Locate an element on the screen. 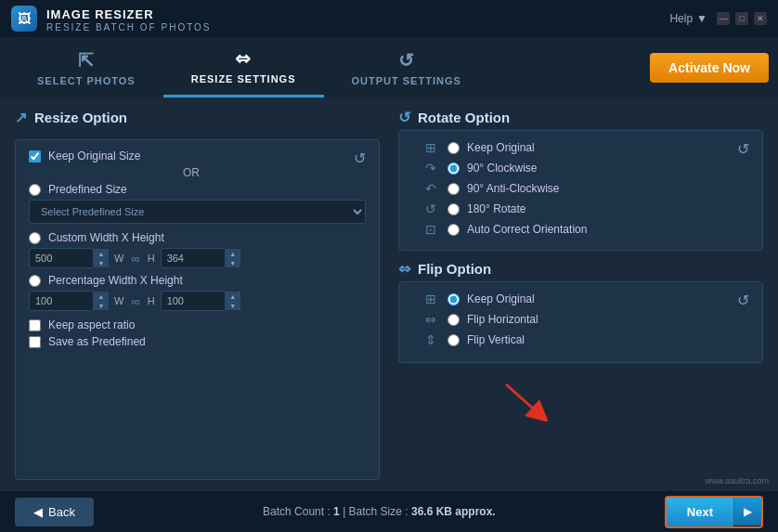  rotate-keep-original-row: ⊞ Keep Original is located at coordinates (575, 148).